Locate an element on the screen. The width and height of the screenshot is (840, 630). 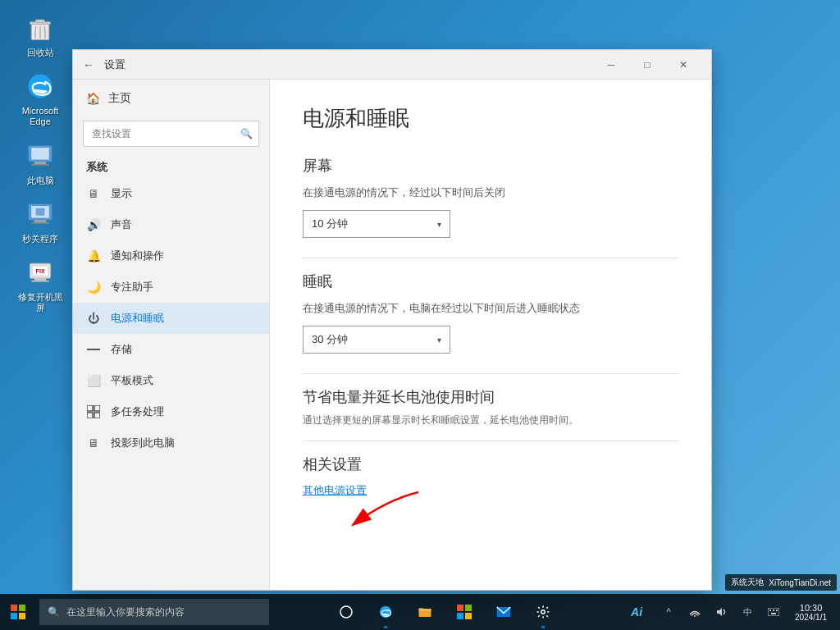
sidebar-item-focus: 🌙 专注助手 is located at coordinates (171, 287).